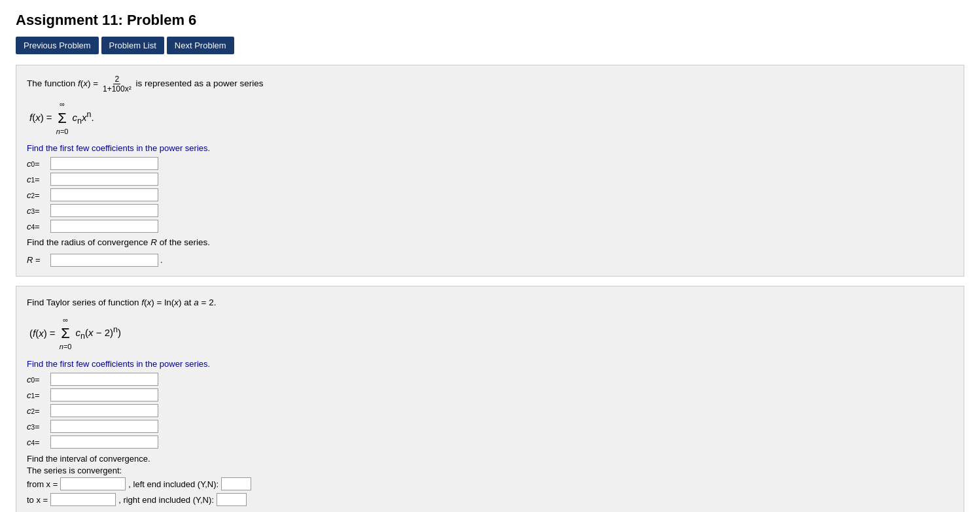 Image resolution: width=980 pixels, height=512 pixels. What do you see at coordinates (39, 411) in the screenshot?
I see `c2-label-2: c2 =` at bounding box center [39, 411].